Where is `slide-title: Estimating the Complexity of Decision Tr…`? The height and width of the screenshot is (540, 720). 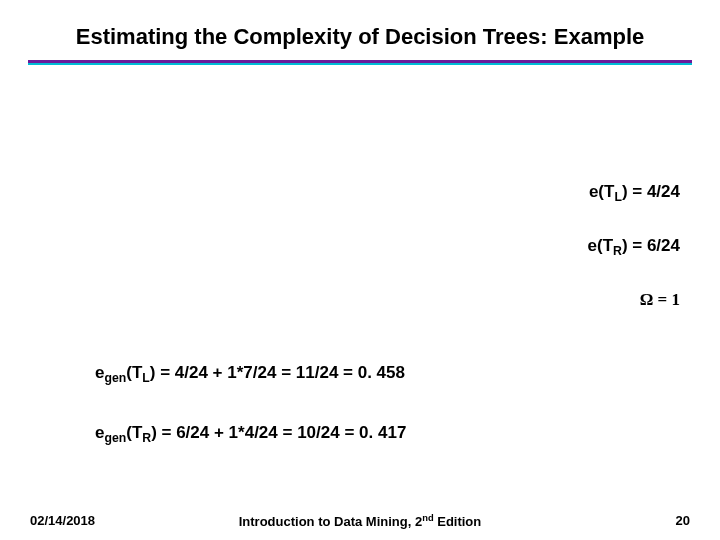
slide-title: Estimating the Complexity of Decision Tr… is located at coordinates (360, 37).